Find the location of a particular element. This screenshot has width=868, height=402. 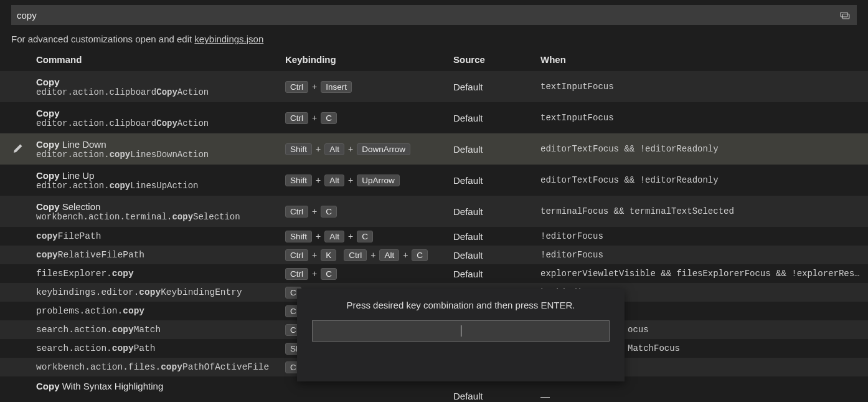

command-cell: Copy With Syntax Highlighting is located at coordinates (161, 386).